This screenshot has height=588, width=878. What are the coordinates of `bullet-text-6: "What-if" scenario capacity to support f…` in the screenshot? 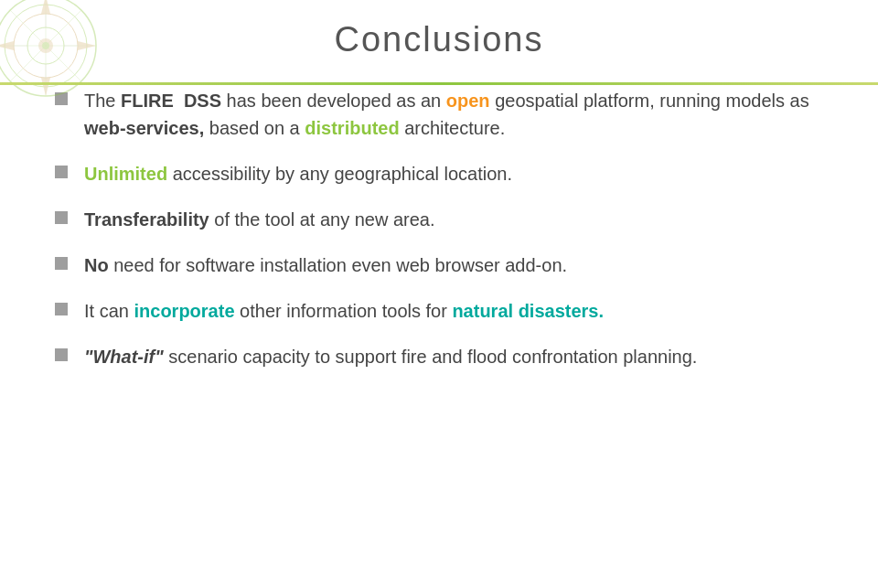 It's located at (454, 357).